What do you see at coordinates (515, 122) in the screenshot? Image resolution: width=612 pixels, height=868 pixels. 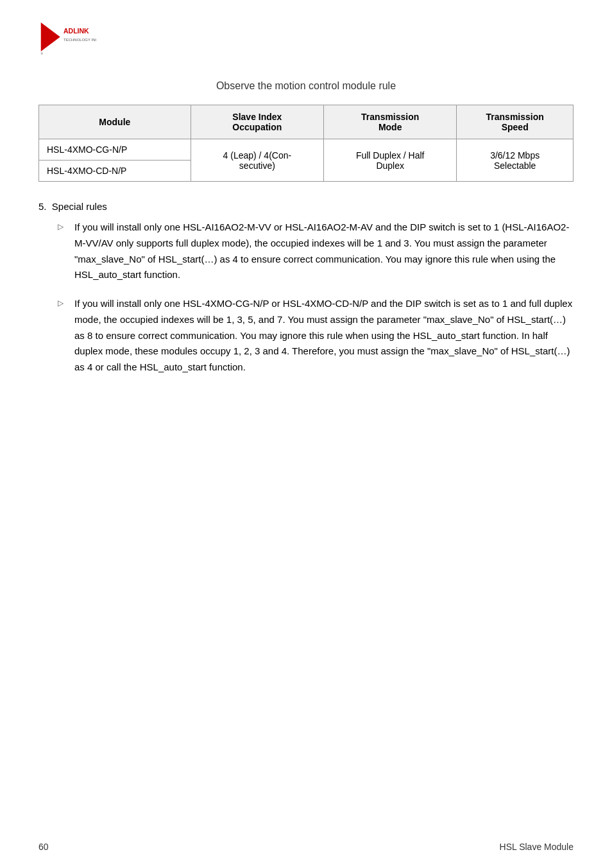 I see `col-header-trans-speed: TransmissionSpeed` at bounding box center [515, 122].